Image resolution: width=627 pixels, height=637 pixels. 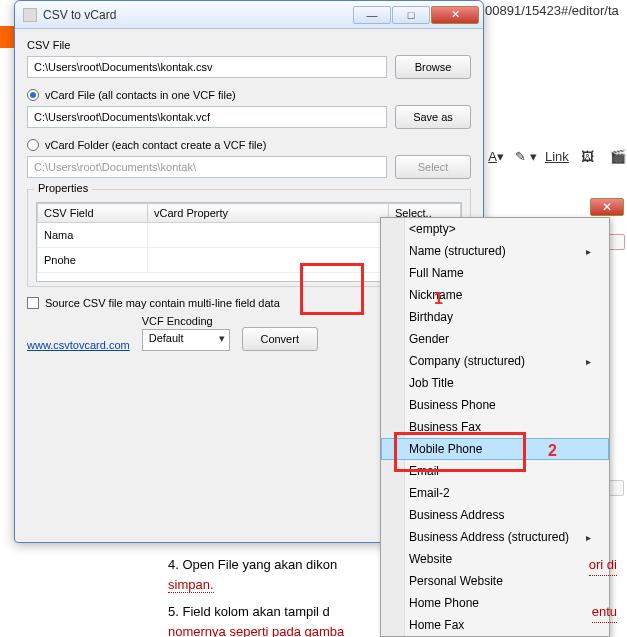 What do you see at coordinates (556, 156) in the screenshot?
I see `bg-toolbar: A ▾ ✎ ▾ Link 🖼 🎬` at bounding box center [556, 156].